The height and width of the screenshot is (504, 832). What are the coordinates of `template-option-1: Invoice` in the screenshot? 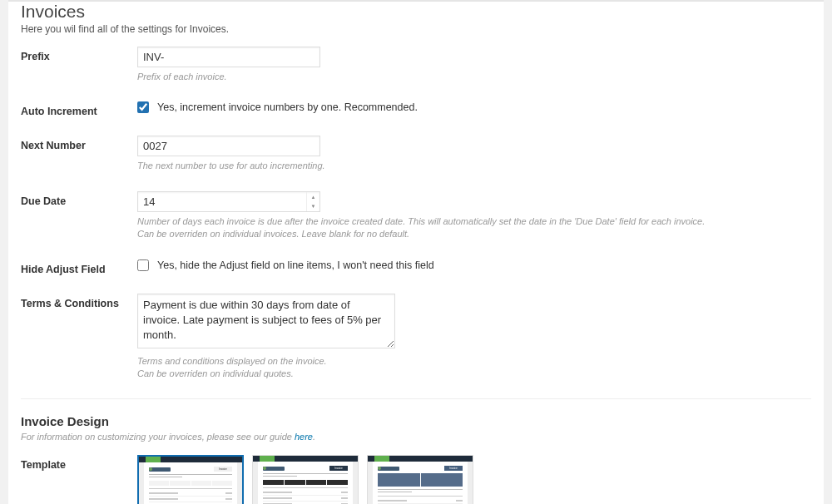 It's located at (191, 479).